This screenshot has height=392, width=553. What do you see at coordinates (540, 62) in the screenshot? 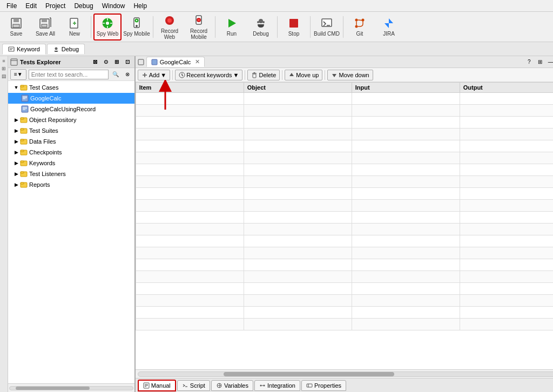
I see `editor-expand-icon: ⊞` at bounding box center [540, 62].